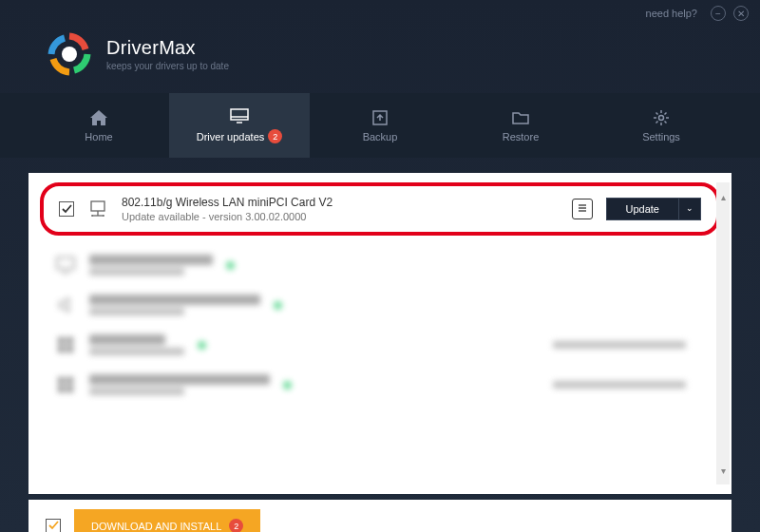 This screenshot has width=760, height=532. I want to click on nav-updates-label: Driver updates, so click(231, 137).